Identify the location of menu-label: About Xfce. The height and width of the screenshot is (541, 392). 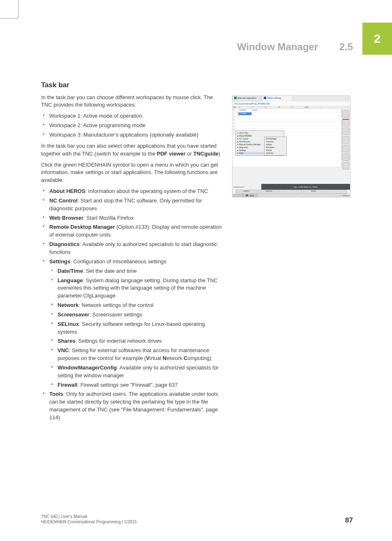
(244, 133).